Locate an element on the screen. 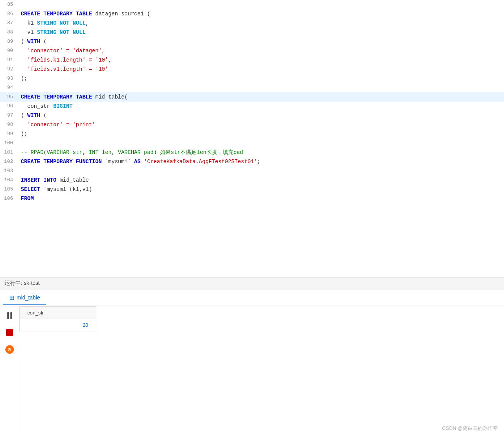 The height and width of the screenshot is (438, 504). code-line-105: 105SELECT `mysum1`(k1,v1) is located at coordinates (252, 189).